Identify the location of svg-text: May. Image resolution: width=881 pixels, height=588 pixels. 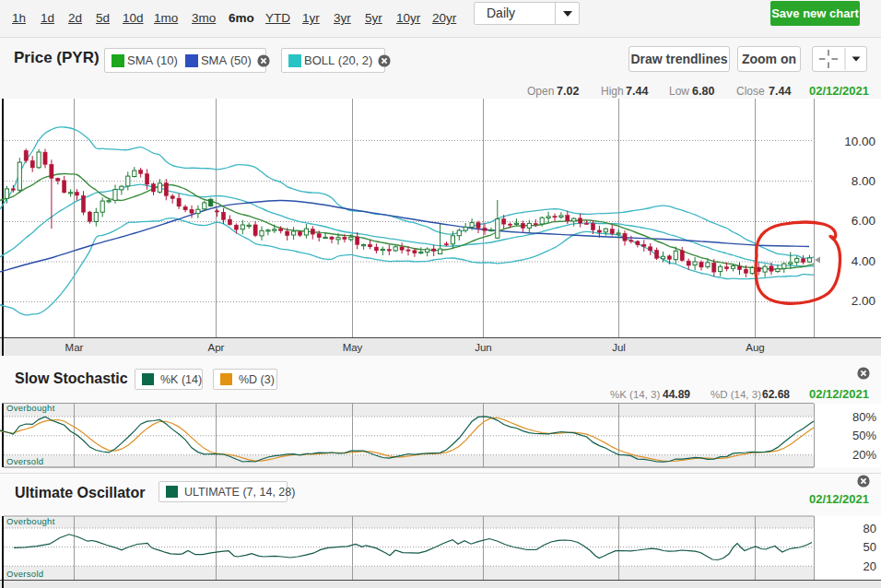
(353, 347).